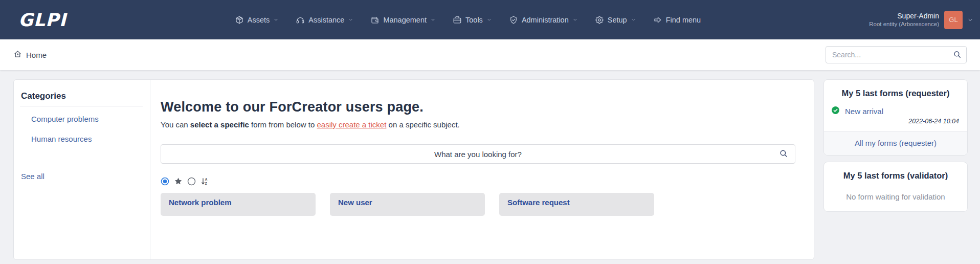  Describe the element at coordinates (577, 205) in the screenshot. I see `form-tile-software-request: Software request` at that location.